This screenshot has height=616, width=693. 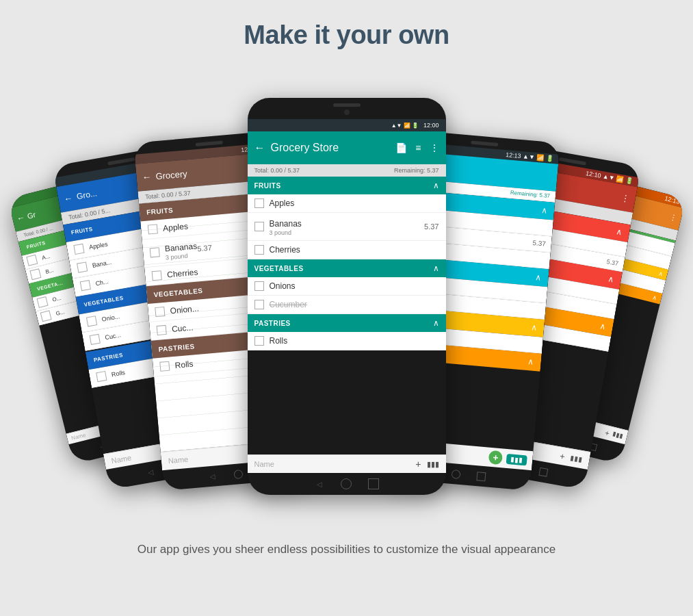 I want to click on status-time: 12:00, so click(x=431, y=125).